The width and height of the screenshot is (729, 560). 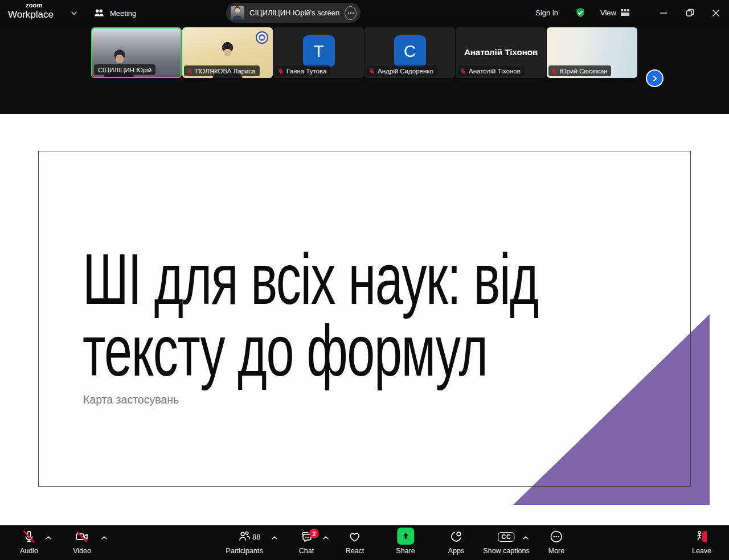 I want to click on captions-options-chevron-icon, so click(x=526, y=538).